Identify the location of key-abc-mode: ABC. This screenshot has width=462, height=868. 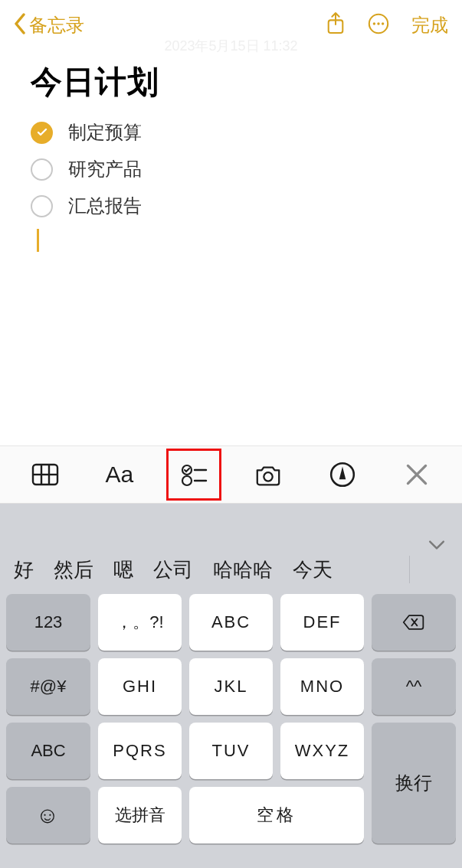
(48, 751).